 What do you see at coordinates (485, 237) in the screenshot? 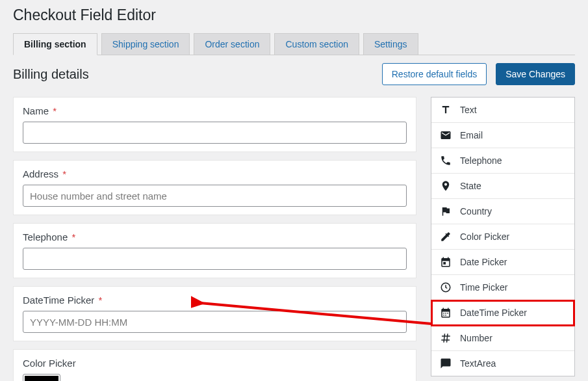
I see `sidebar-item-label: Color Picker` at bounding box center [485, 237].